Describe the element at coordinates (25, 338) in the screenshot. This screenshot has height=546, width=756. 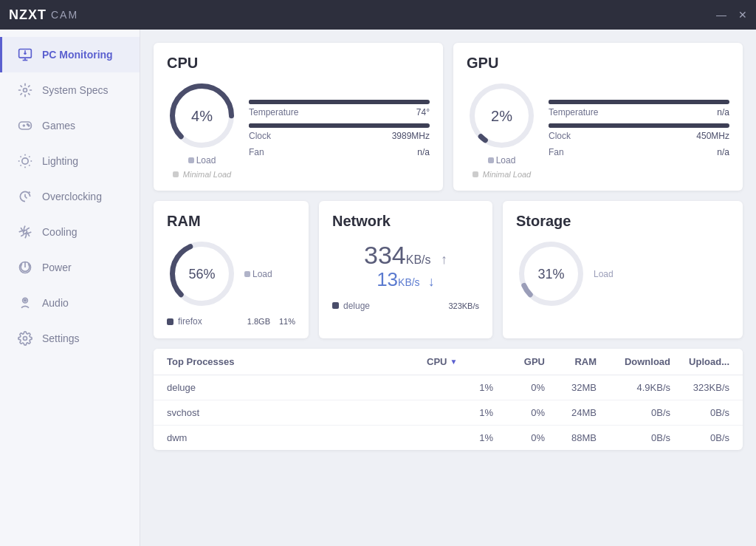
I see `settings-icon` at that location.